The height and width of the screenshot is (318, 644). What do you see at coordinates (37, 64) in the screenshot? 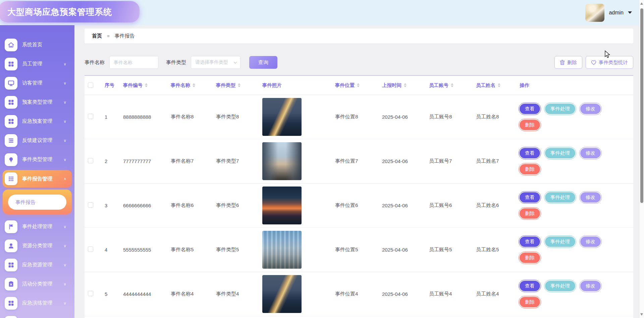
I see `sidebar-item: 员工管理 ∨` at bounding box center [37, 64].